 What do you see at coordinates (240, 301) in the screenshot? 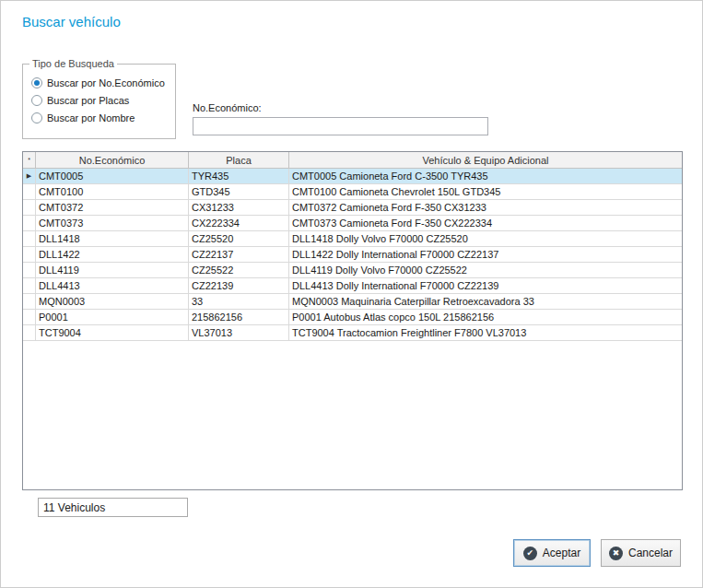
I see `grid-cell: 33` at bounding box center [240, 301].